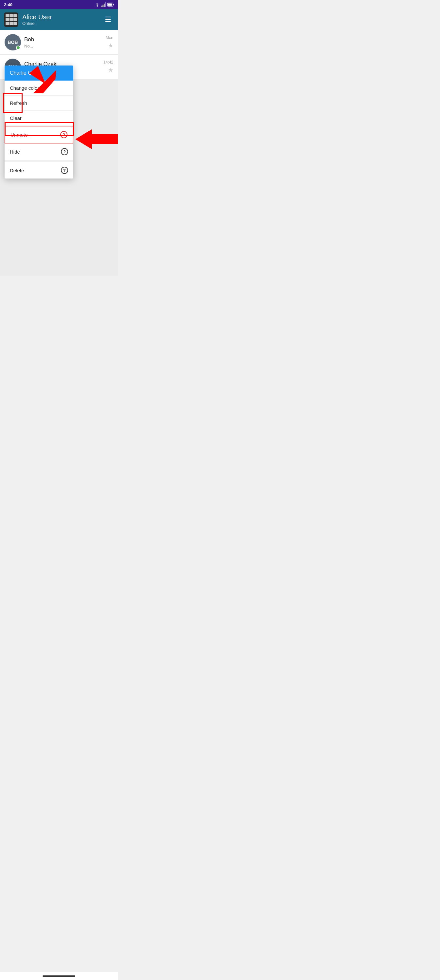  I want to click on context-menu: Charlie Ozeki Change color Refresh Clear…, so click(39, 122).